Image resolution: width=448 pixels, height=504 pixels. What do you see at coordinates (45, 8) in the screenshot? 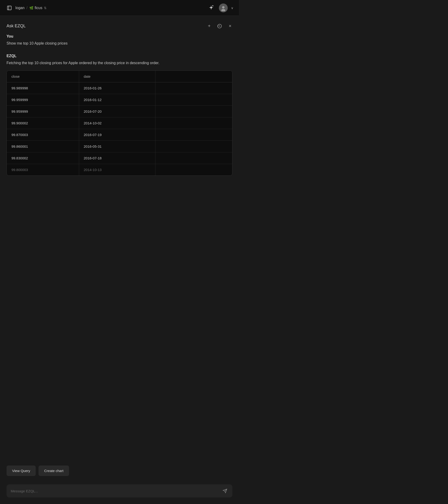
I see `chevron-updown-icon: ⇅` at bounding box center [45, 8].